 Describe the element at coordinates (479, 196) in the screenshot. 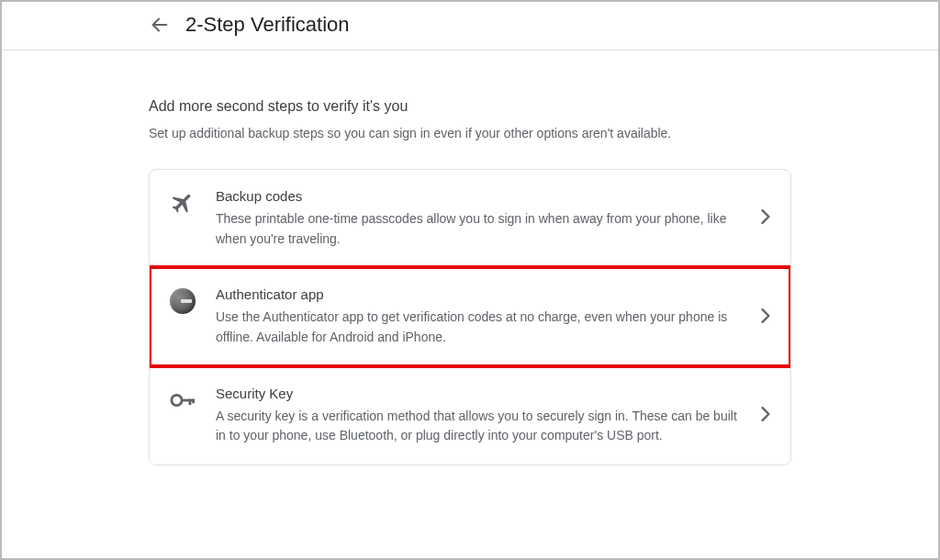

I see `option-title: Backup codes` at that location.